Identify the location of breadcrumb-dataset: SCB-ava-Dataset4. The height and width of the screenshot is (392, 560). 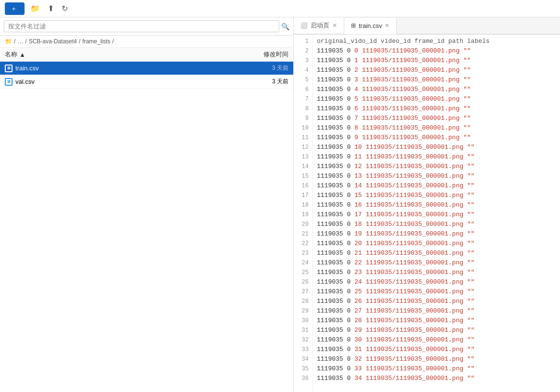
(53, 41).